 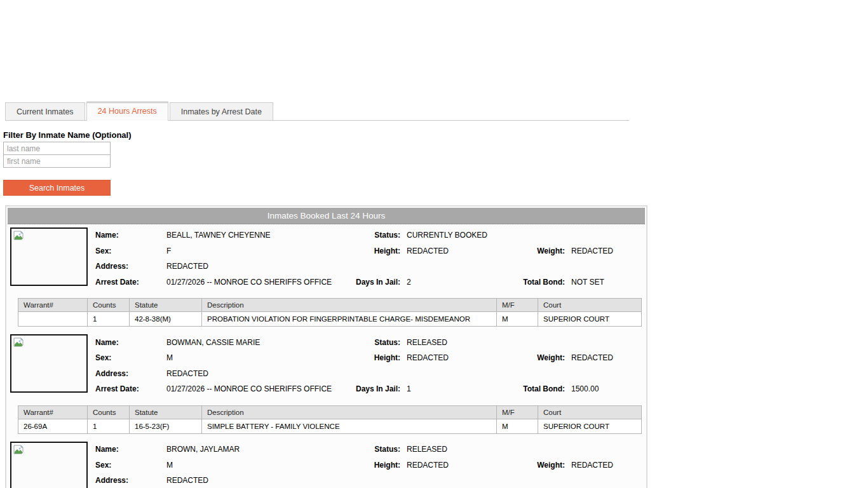 What do you see at coordinates (327, 465) in the screenshot?
I see `inmate-summary: Name: BROWN, JAYLAMAR Status: RELEASED S…` at bounding box center [327, 465].